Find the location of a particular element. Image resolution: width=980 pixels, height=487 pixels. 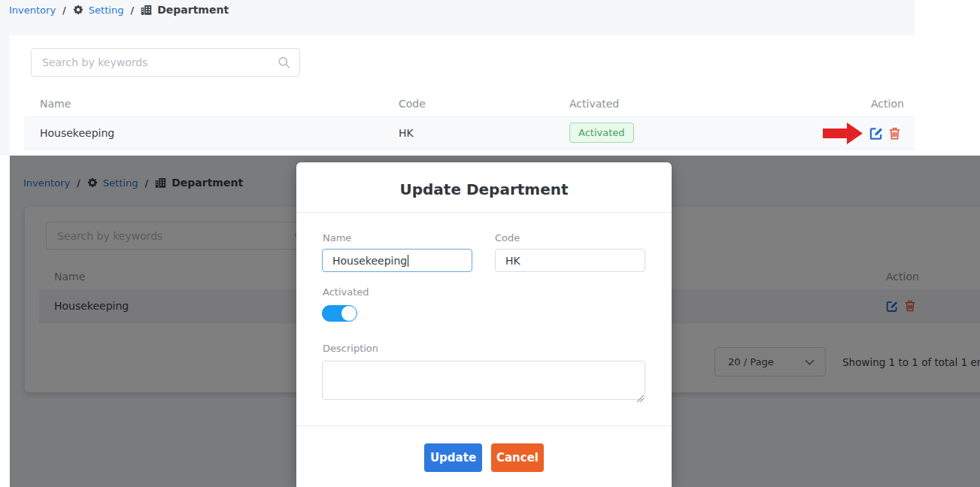

column-header-activated: Activated is located at coordinates (594, 104).